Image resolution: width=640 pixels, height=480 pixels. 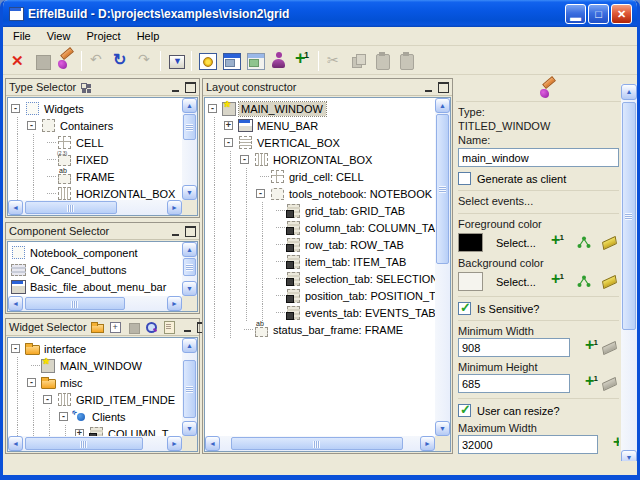 I want to click on panel-titlebar: Type Selector, so click(x=102, y=88).